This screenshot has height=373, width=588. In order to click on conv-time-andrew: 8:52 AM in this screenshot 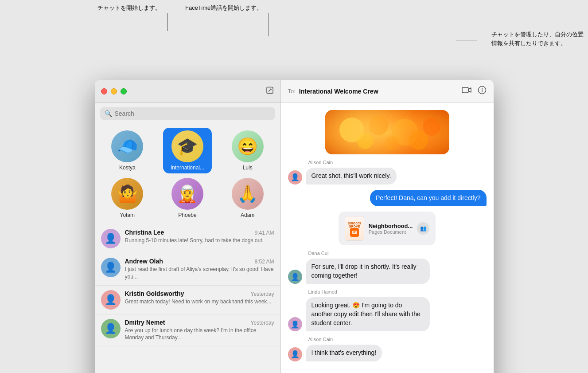, I will do `click(264, 262)`.